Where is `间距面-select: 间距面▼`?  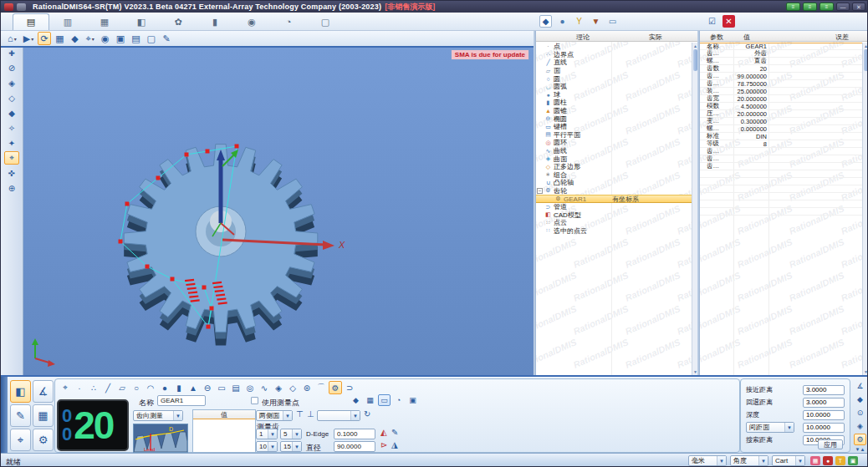 间距面-select: 间距面▼ is located at coordinates (770, 428).